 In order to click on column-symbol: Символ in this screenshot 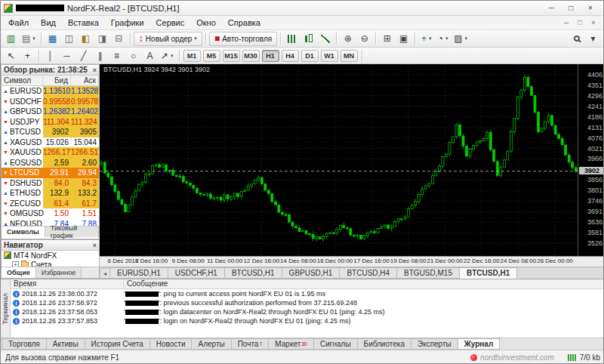, I will do `click(23, 80)`.